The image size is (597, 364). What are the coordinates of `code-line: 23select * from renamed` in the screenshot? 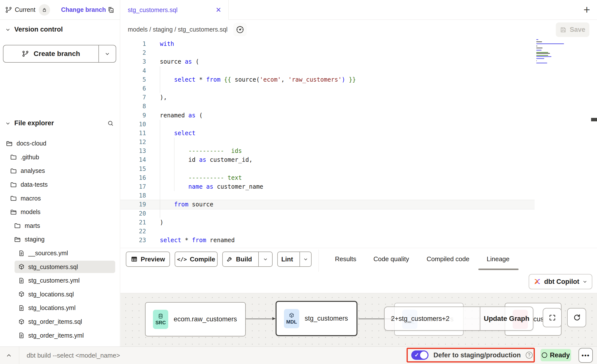 It's located at (359, 240).